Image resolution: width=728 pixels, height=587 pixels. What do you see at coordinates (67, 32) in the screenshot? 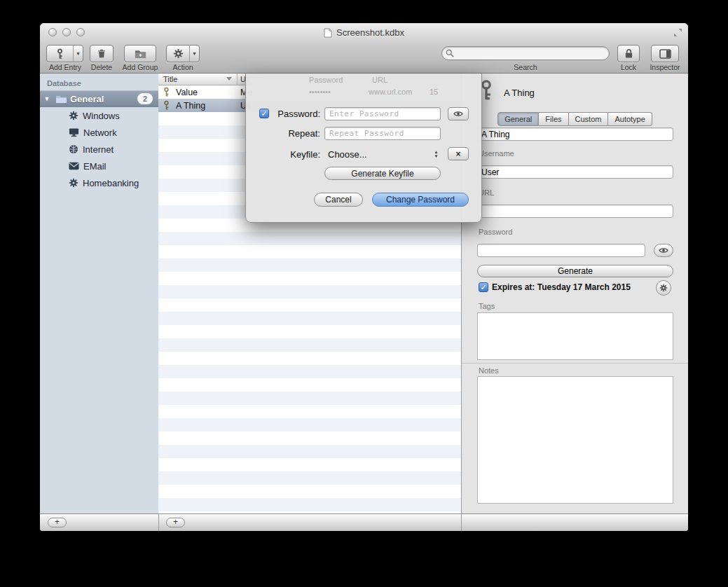
I see `traffic-lights` at bounding box center [67, 32].